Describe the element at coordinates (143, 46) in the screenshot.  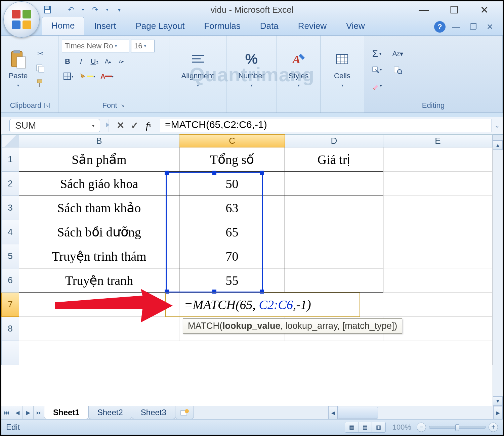
I see `font-size-combo: 16▾` at that location.